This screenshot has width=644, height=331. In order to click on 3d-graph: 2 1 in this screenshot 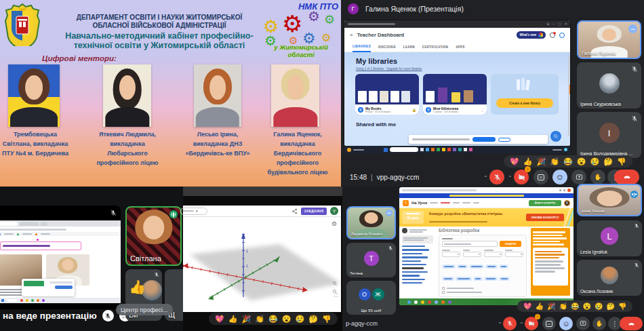, I will do `click(262, 265)`.